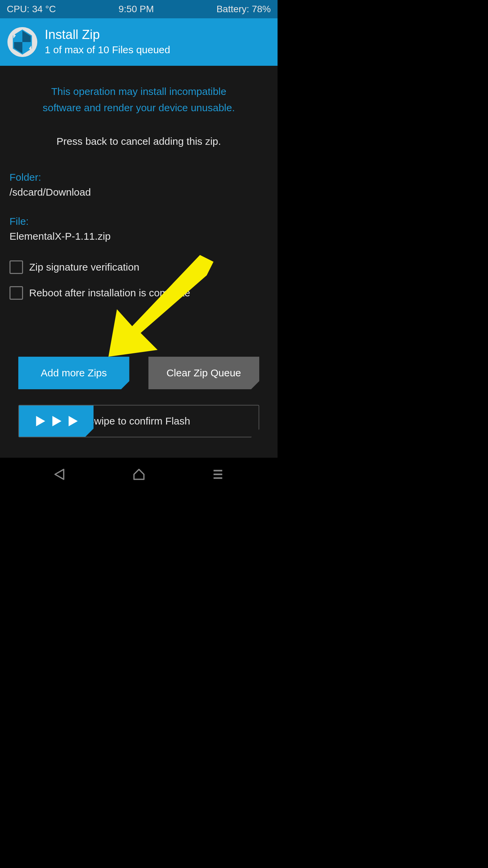 Image resolution: width=488 pixels, height=868 pixels. What do you see at coordinates (139, 474) in the screenshot?
I see `android-nav-bar` at bounding box center [139, 474].